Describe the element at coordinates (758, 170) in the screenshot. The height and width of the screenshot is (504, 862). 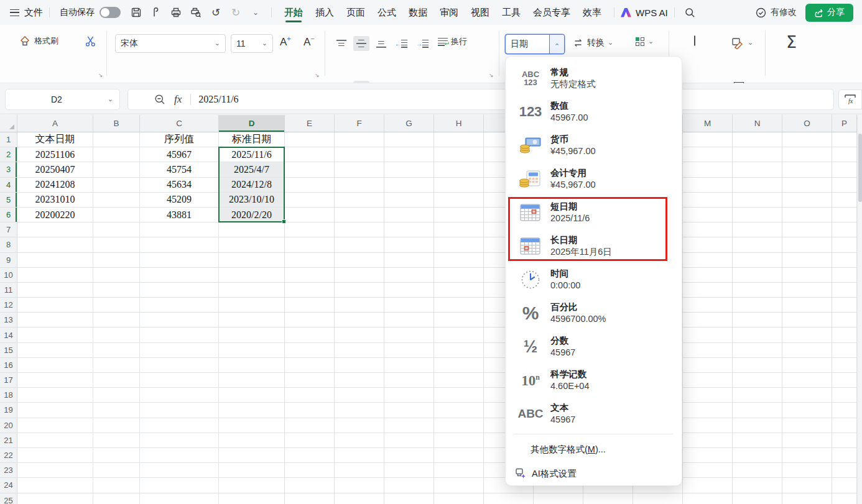
I see `cell-N3` at that location.